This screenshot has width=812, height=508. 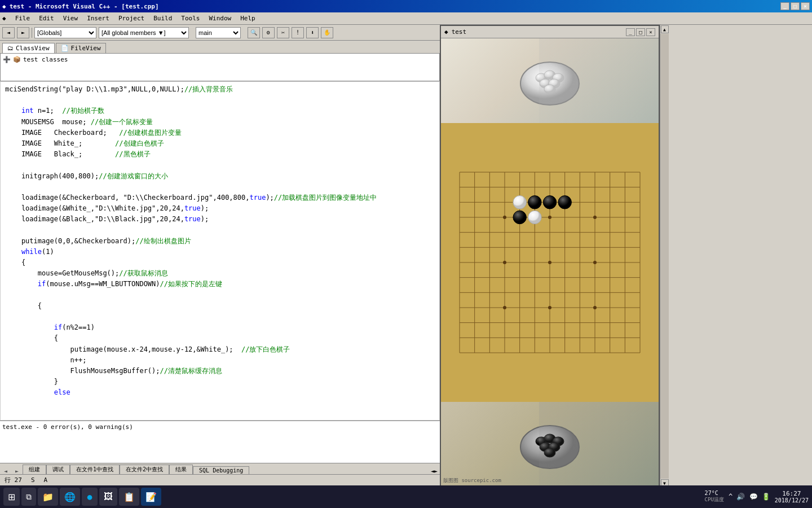 I want to click on menu-item-icon: ◆, so click(x=5, y=18).